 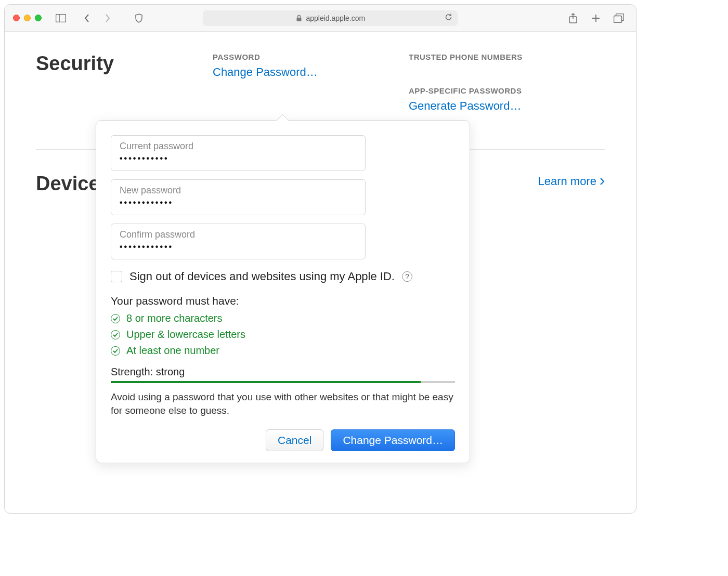 What do you see at coordinates (283, 318) in the screenshot?
I see `requirement-1: 8 or more characters` at bounding box center [283, 318].